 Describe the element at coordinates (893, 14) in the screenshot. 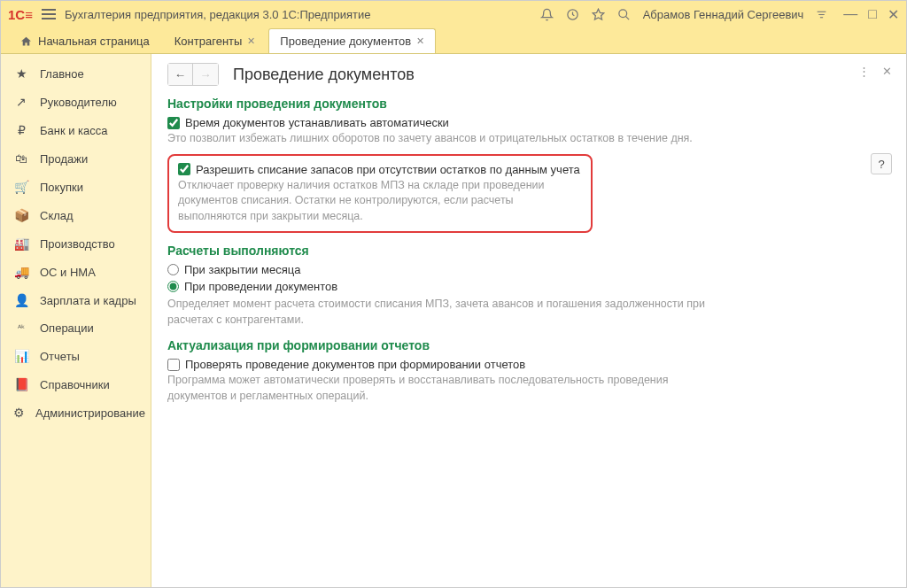

I see `close-button: ✕` at that location.